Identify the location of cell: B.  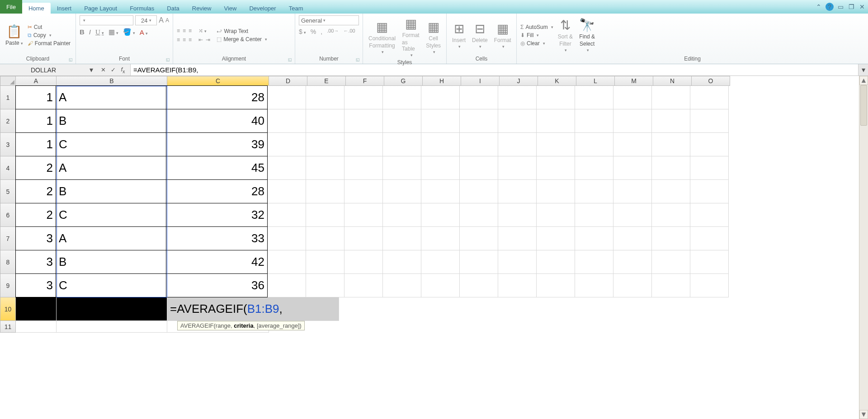
(111, 192).